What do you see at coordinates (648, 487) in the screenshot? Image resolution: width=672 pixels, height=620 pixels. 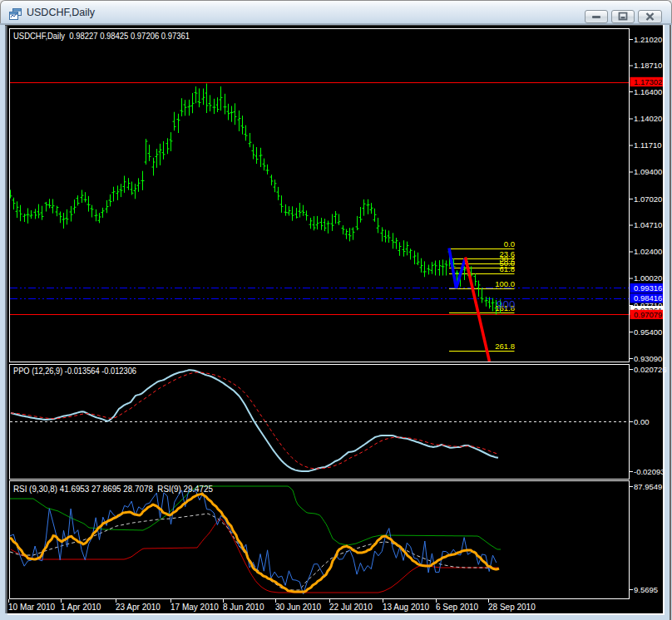 I see `svg-text: 87.9549` at bounding box center [648, 487].